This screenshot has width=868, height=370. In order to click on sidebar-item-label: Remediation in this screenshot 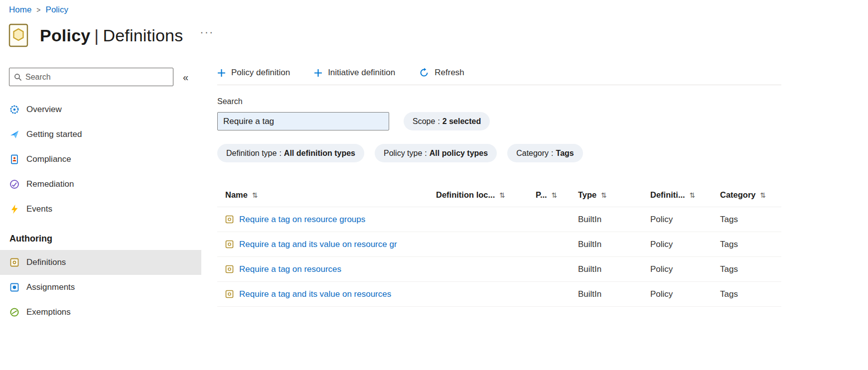, I will do `click(50, 184)`.